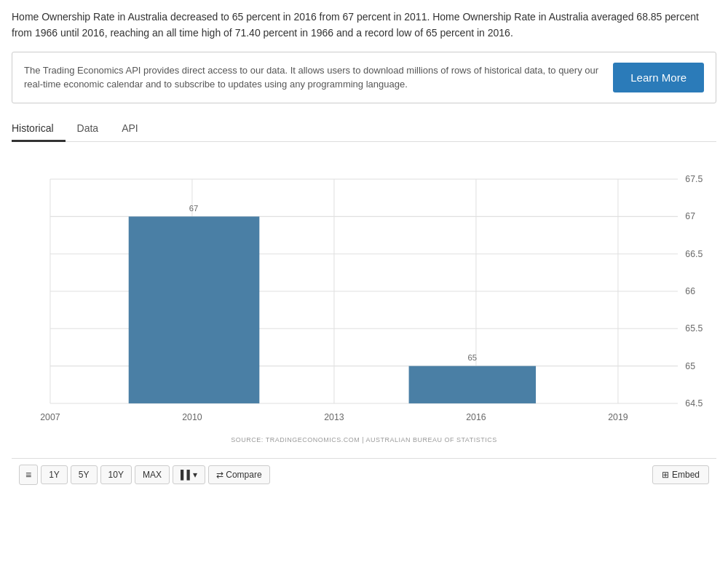 This screenshot has width=728, height=584. Describe the element at coordinates (116, 475) in the screenshot. I see `10y-button: 10Y` at that location.